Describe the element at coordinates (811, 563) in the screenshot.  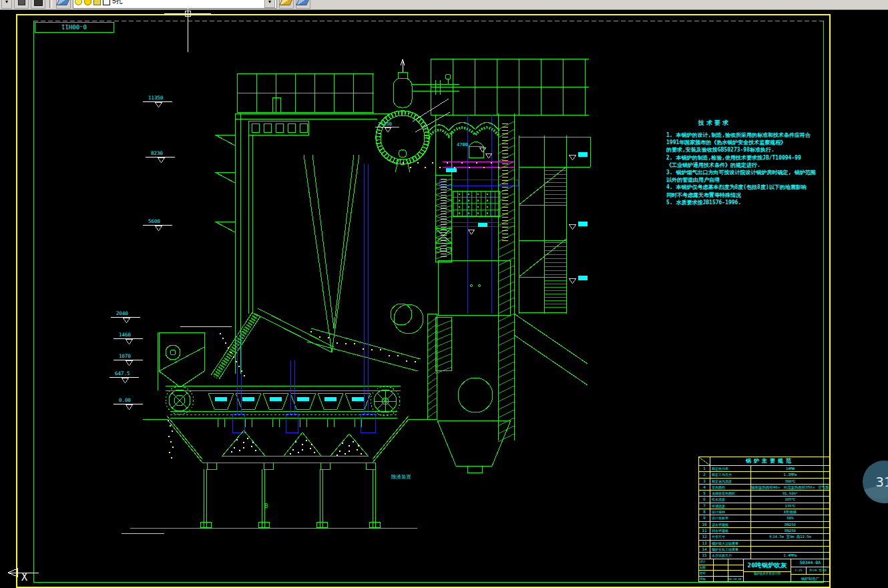
I see `drawing-number: 50344-0A` at that location.